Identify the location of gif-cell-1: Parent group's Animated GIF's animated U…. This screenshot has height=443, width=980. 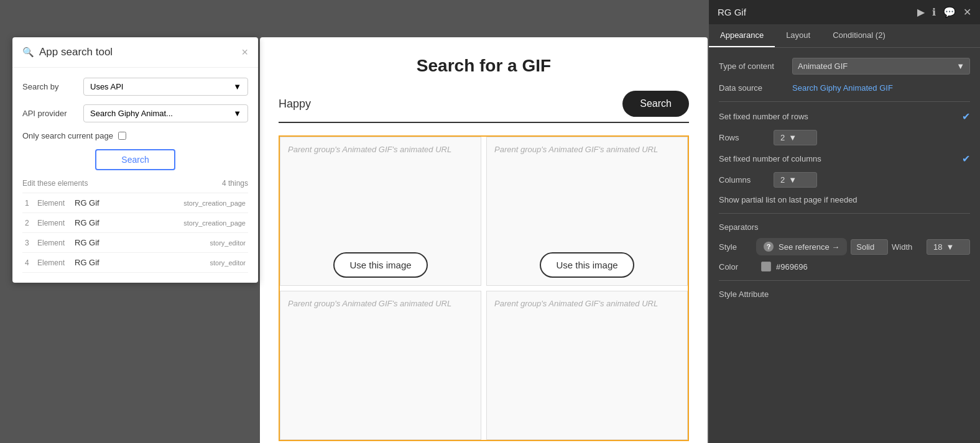
(381, 211).